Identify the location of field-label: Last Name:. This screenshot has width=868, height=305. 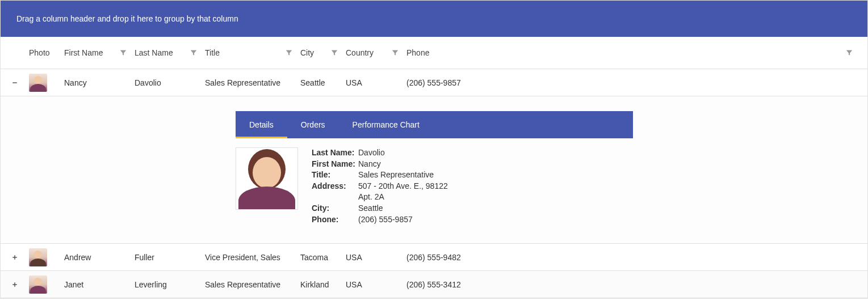
(335, 153).